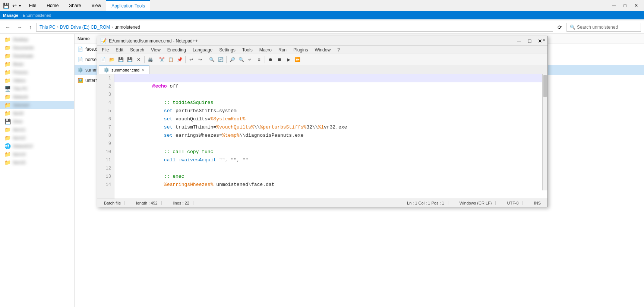 This screenshot has height=307, width=644. I want to click on tool-zoomin: 🔎, so click(232, 60).